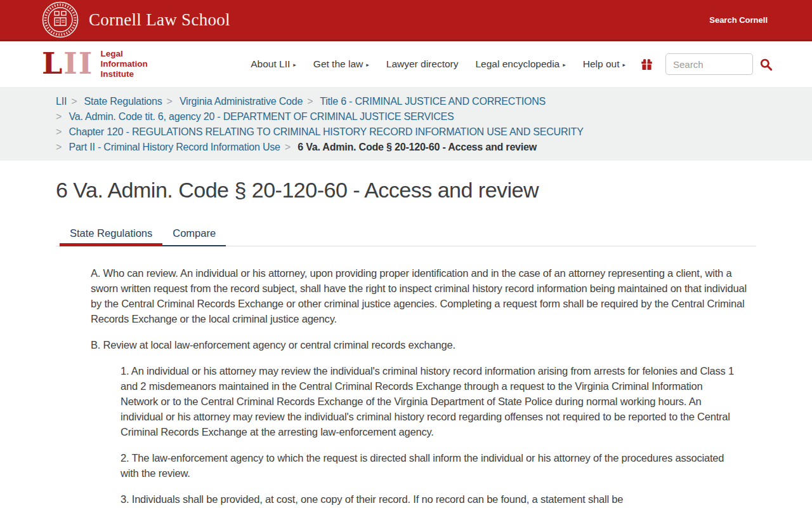 The image size is (812, 508). What do you see at coordinates (433, 102) in the screenshot?
I see `breadcrumb-link-title-6: Title 6 - CRIMINAL JUSTICE AND CORRECTIO…` at bounding box center [433, 102].